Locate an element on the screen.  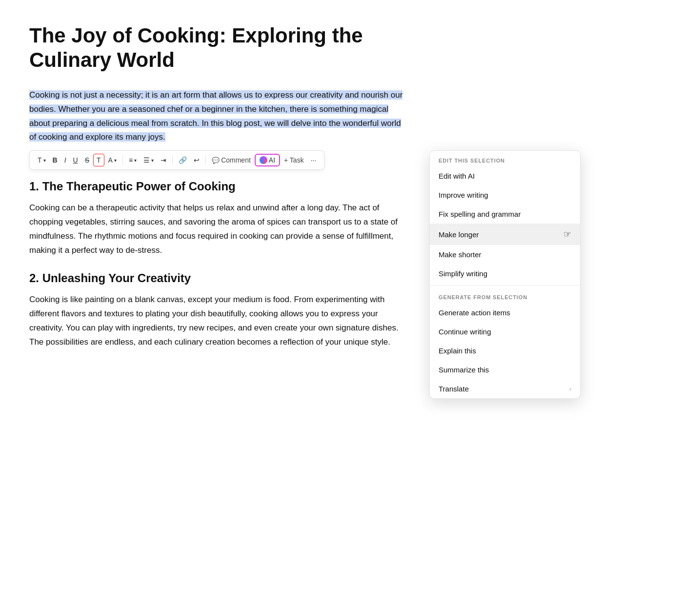
ai-dropdown-menu: EDIT THIS SELECTION Edit with AI Improve… is located at coordinates (505, 274).